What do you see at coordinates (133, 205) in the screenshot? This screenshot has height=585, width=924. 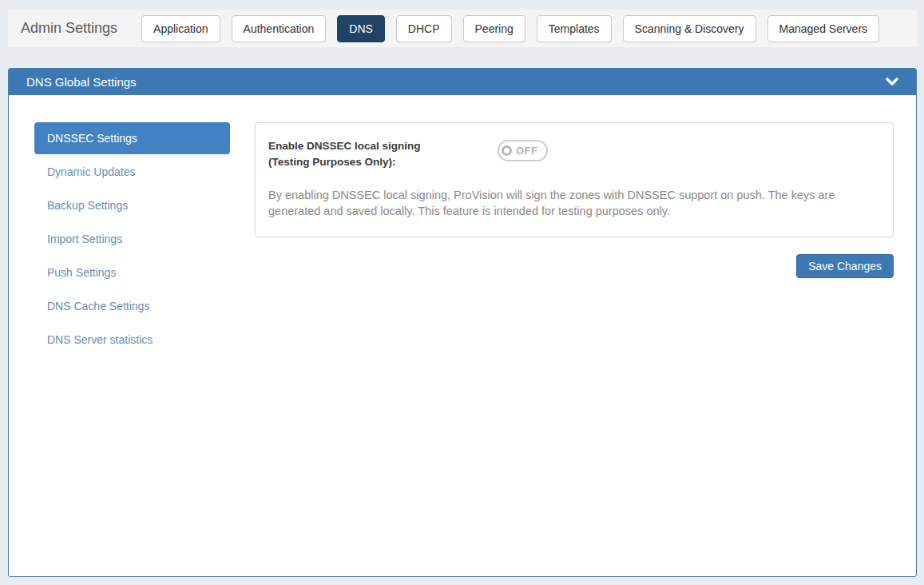 I see `sidebar-item-backup-settings: Backup Settings` at bounding box center [133, 205].